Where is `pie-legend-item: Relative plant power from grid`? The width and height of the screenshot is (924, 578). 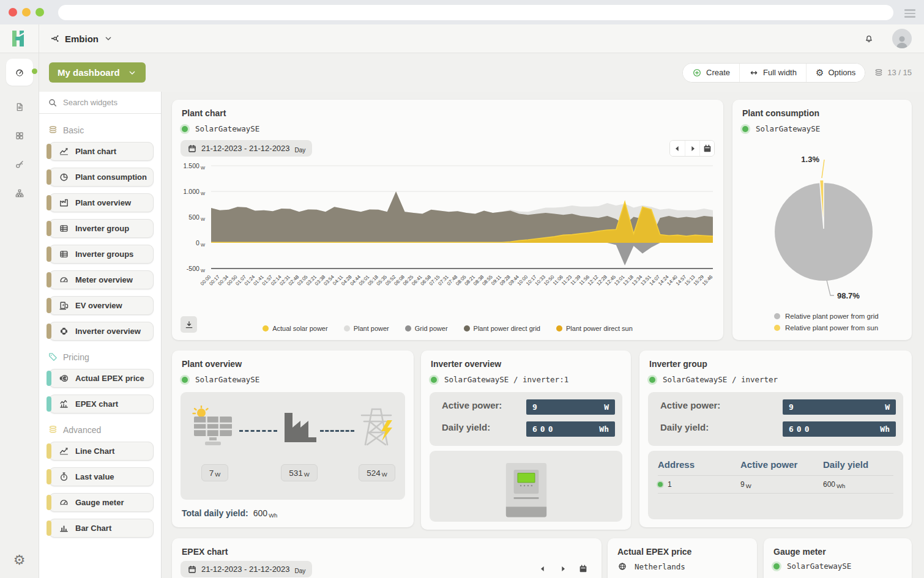 pie-legend-item: Relative plant power from grid is located at coordinates (826, 316).